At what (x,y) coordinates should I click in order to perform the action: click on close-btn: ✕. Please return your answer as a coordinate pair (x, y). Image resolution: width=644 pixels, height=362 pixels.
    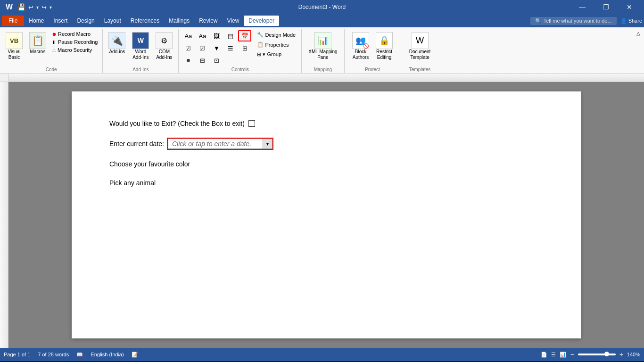
    Looking at the image, I should click on (629, 7).